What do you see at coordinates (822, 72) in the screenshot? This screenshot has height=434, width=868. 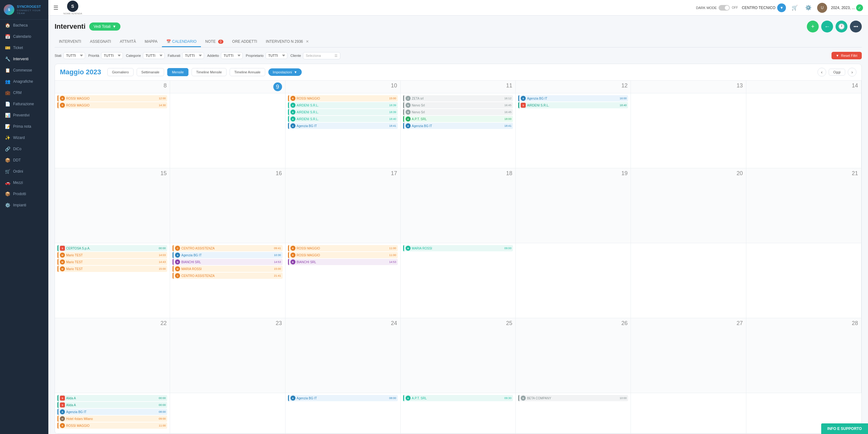 I see `prev-month-button: ‹` at bounding box center [822, 72].